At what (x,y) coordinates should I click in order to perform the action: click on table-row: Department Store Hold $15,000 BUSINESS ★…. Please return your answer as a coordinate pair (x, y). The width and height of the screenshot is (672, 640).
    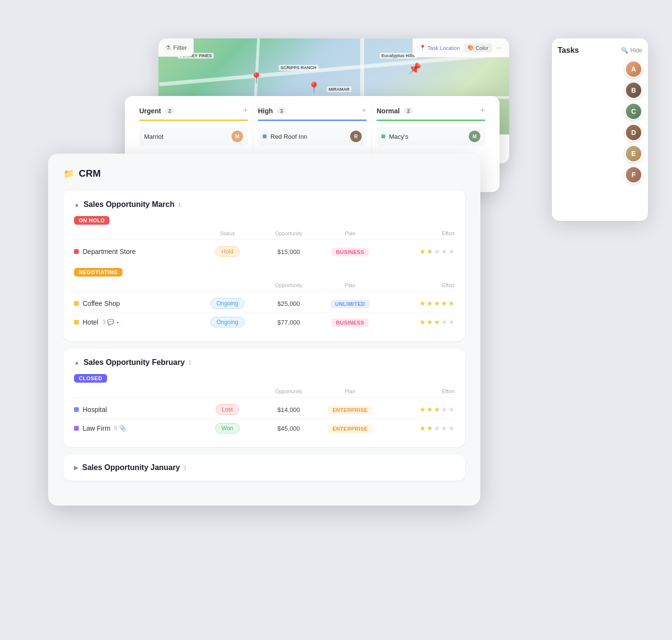
    Looking at the image, I should click on (264, 252).